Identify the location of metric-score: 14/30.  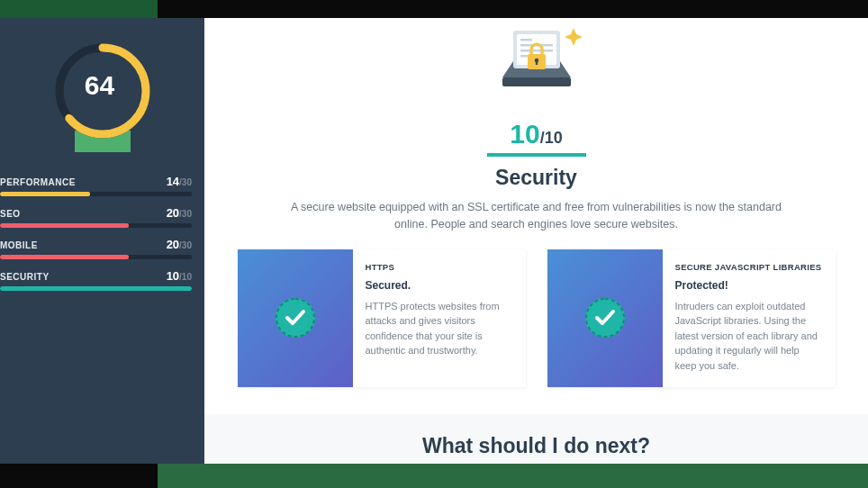
(179, 182).